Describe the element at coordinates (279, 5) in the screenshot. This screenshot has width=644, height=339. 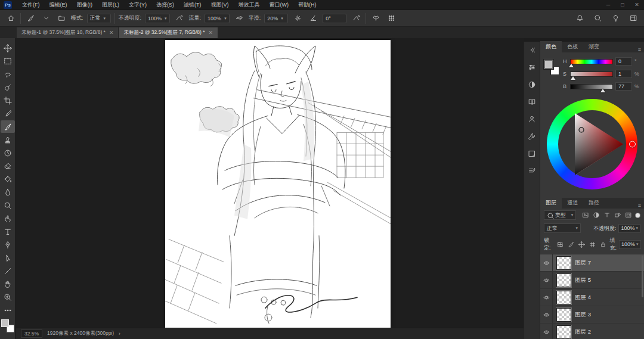
I see `menu-item-9: 窗口(W)` at that location.